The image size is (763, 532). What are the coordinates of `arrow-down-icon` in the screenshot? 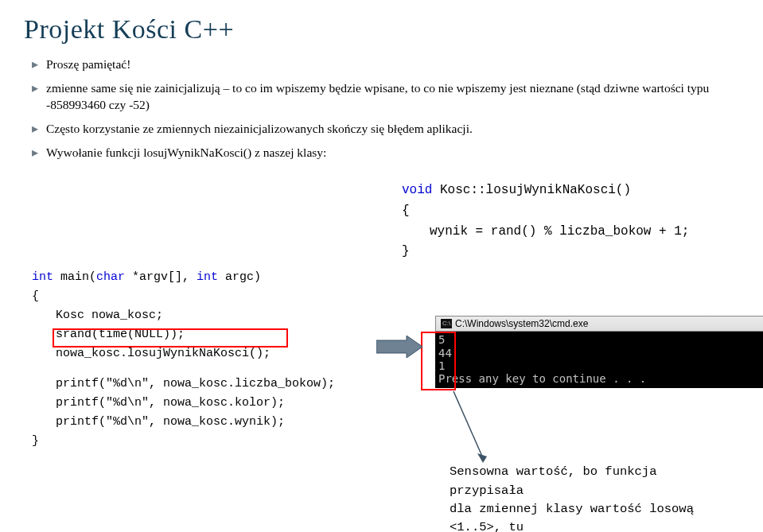 It's located at (471, 427).